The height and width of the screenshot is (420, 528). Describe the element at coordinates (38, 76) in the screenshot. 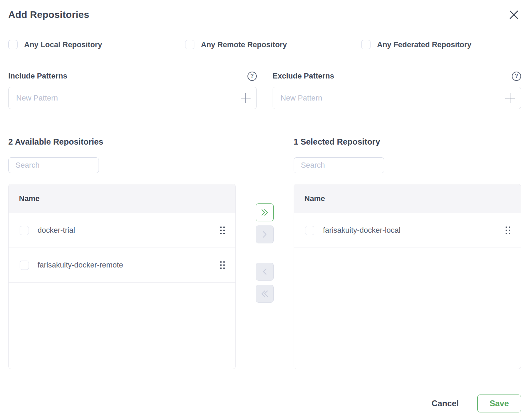

I see `include-patterns-label: Include Patterns` at that location.